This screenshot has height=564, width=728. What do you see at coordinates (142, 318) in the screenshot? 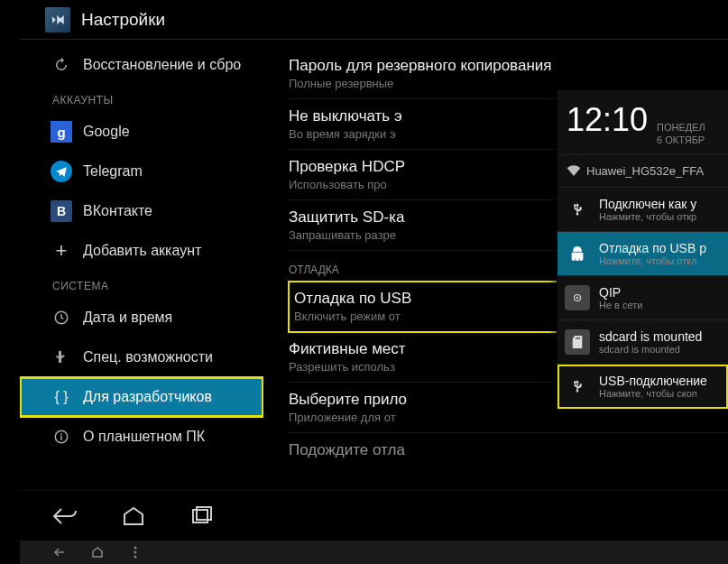
I see `sidebar-item-datetime: Дата и время` at bounding box center [142, 318].